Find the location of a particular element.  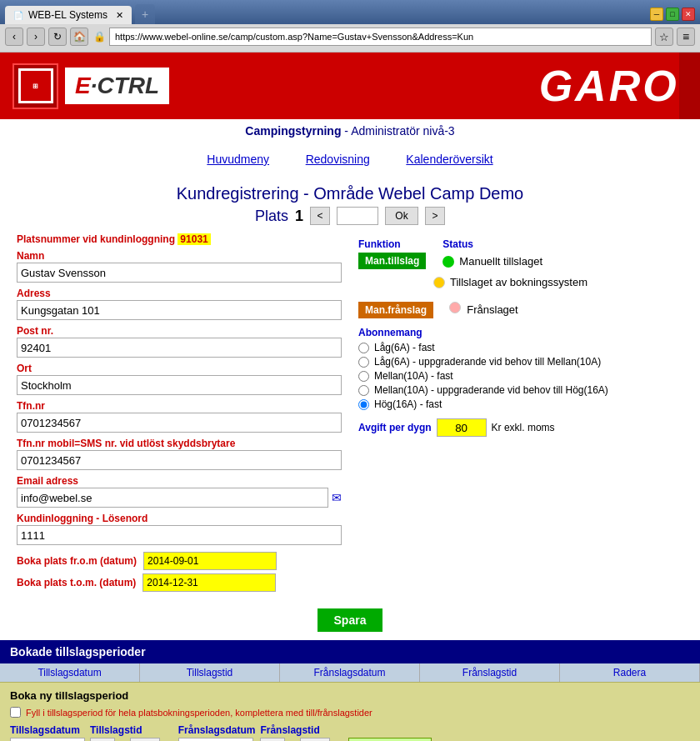

forward-button: › is located at coordinates (36, 37).